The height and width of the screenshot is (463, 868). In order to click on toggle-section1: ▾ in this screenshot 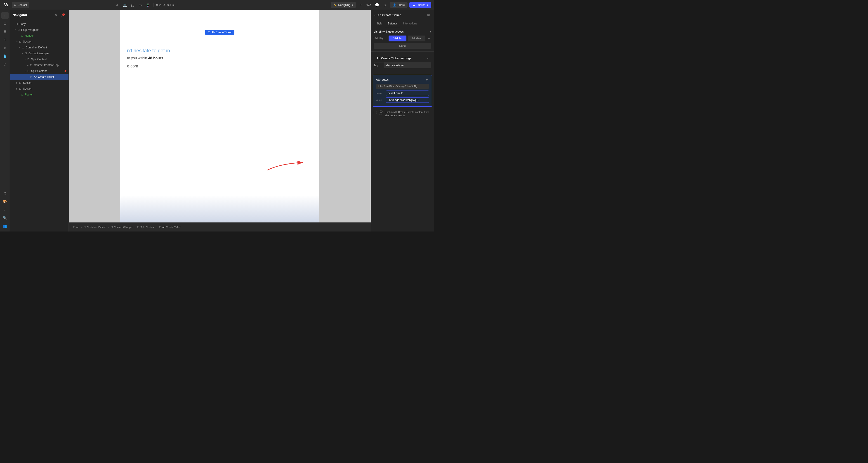, I will do `click(17, 42)`.